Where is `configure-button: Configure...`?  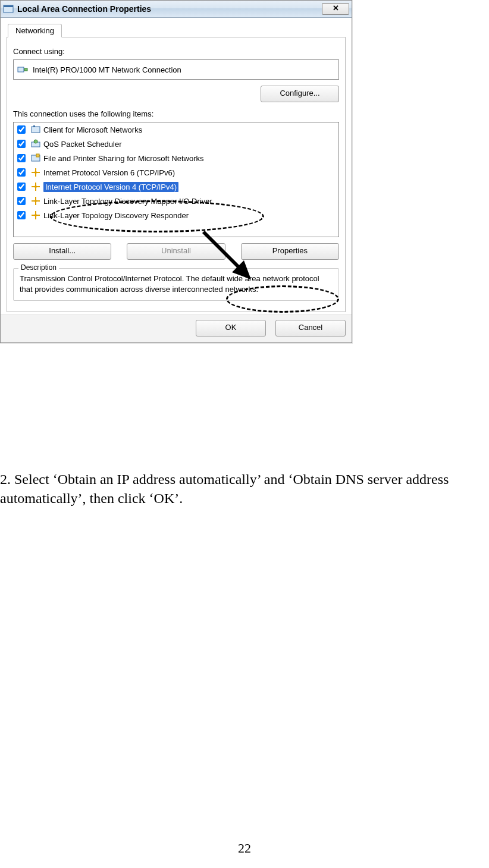
configure-button: Configure... is located at coordinates (300, 94).